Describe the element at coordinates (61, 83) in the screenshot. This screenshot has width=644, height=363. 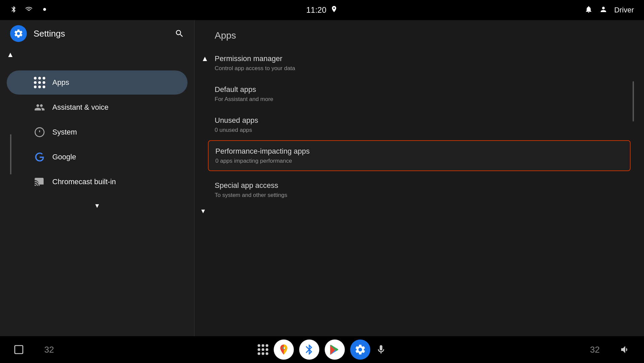
I see `apps-label: Apps` at that location.